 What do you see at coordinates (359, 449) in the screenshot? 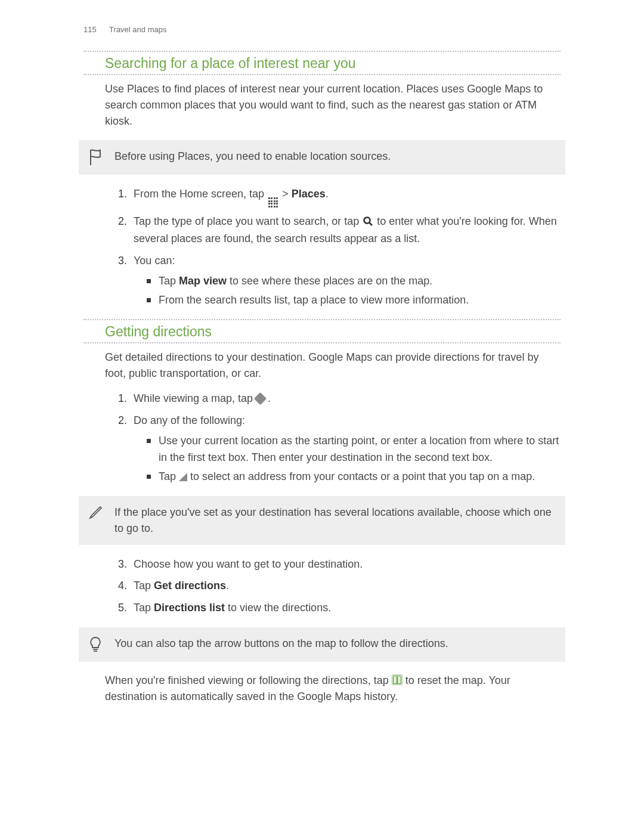
I see `bullet-text: Use your current location as the startin…` at bounding box center [359, 449].